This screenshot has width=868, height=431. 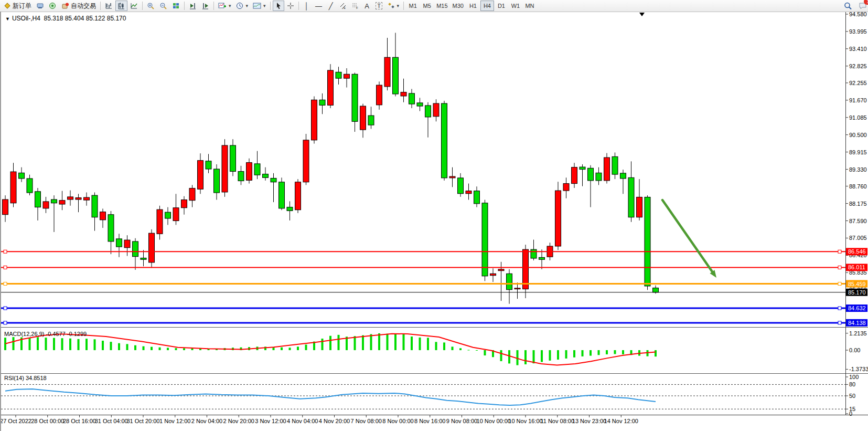 I want to click on zoom-in-button, so click(x=151, y=6).